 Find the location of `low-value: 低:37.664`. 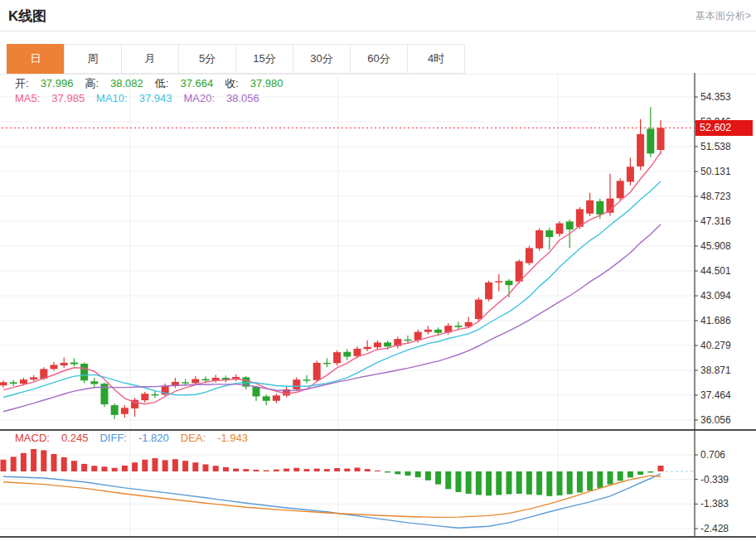

low-value: 低:37.664 is located at coordinates (184, 83).